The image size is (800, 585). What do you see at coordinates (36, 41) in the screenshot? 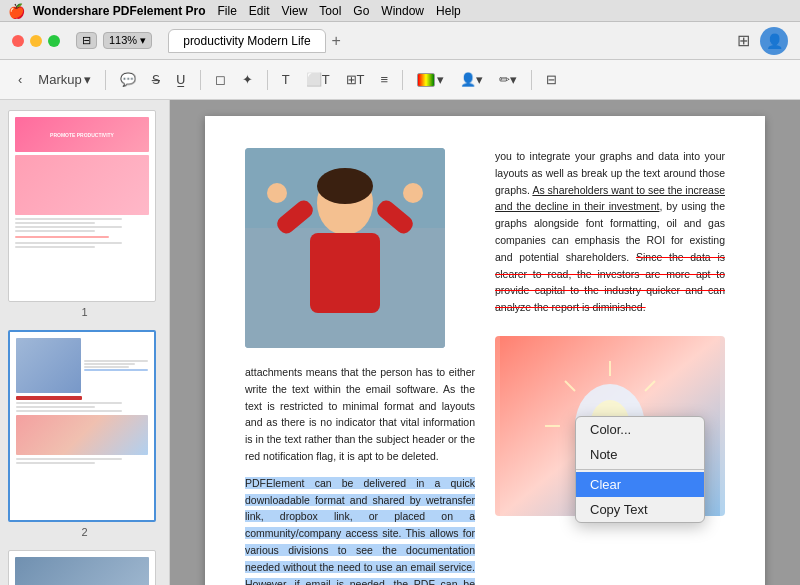
I see `traffic-lights` at bounding box center [36, 41].